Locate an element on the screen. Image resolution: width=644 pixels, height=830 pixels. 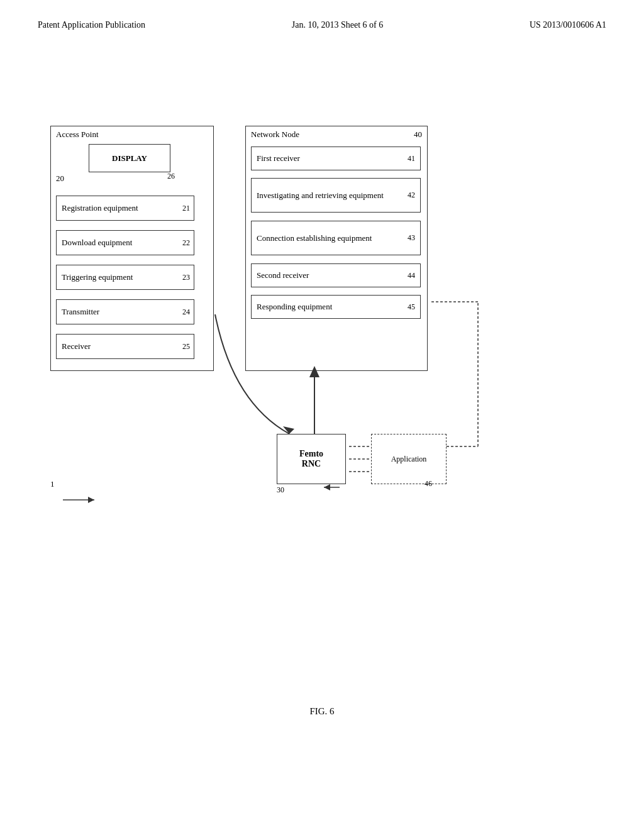
triggering-equipment-label: Triggering equipment is located at coordinates (97, 277).